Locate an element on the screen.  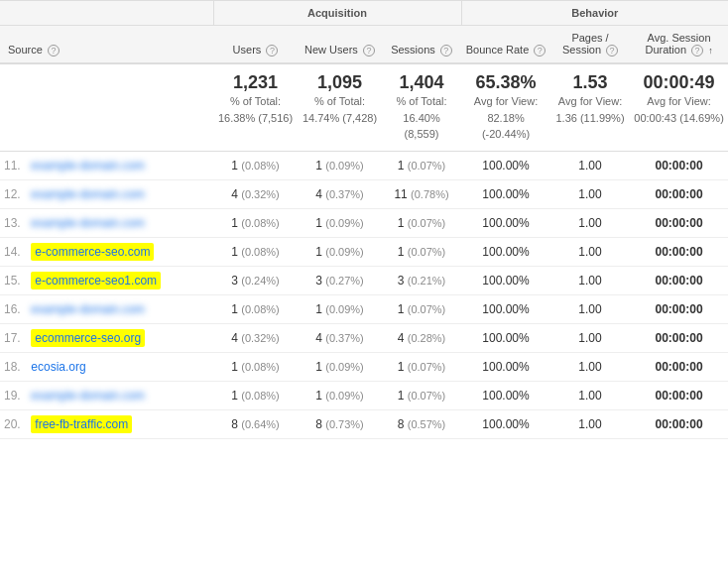
newusers-help-icon: ? is located at coordinates (369, 51).